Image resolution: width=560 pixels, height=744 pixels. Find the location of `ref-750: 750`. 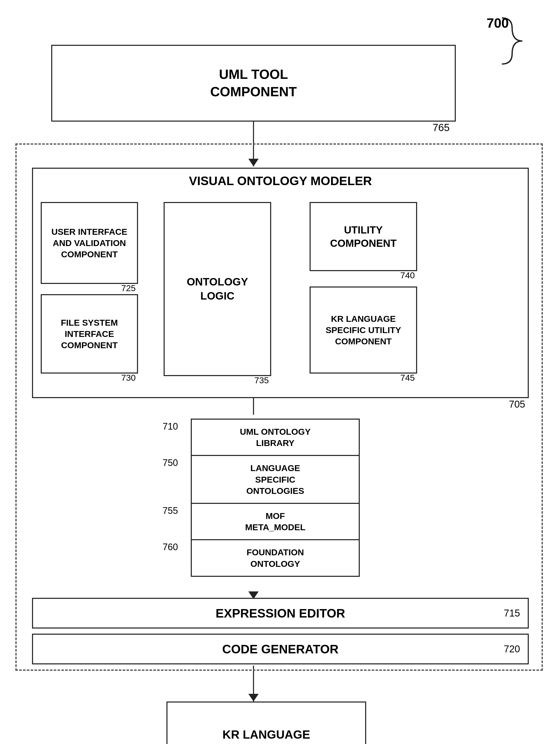

ref-750: 750 is located at coordinates (170, 463).